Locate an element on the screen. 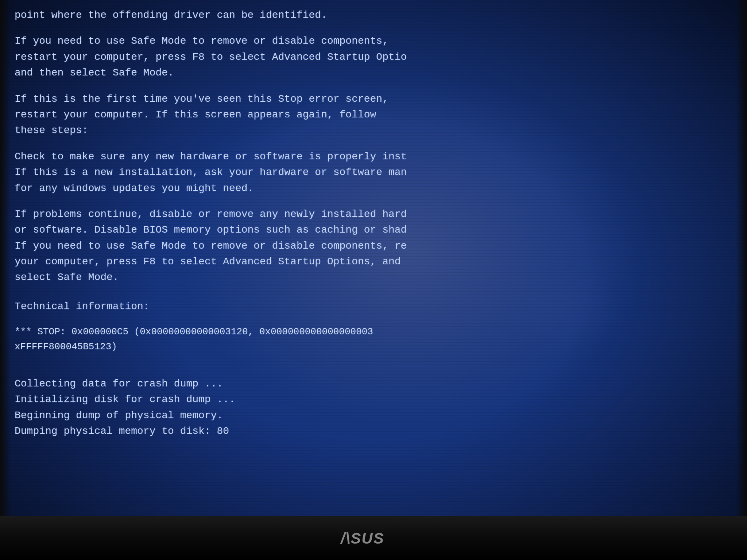 The width and height of the screenshot is (747, 560). bsod-line-15: select Safe Mode. is located at coordinates (374, 277).